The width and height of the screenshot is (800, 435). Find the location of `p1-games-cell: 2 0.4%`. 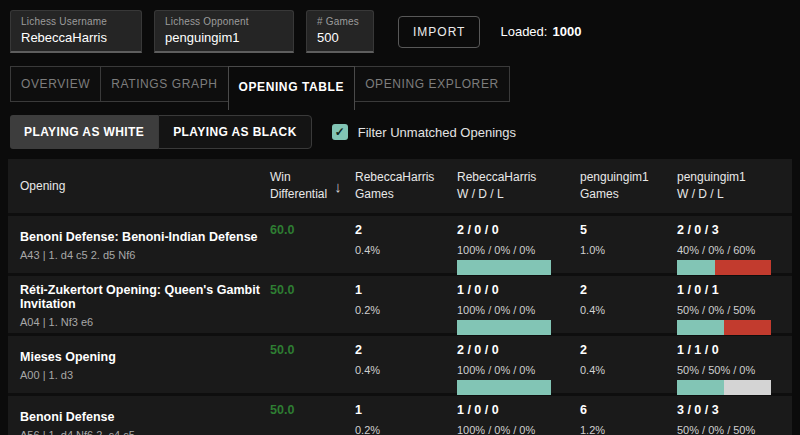

p1-games-cell: 2 0.4% is located at coordinates (406, 366).